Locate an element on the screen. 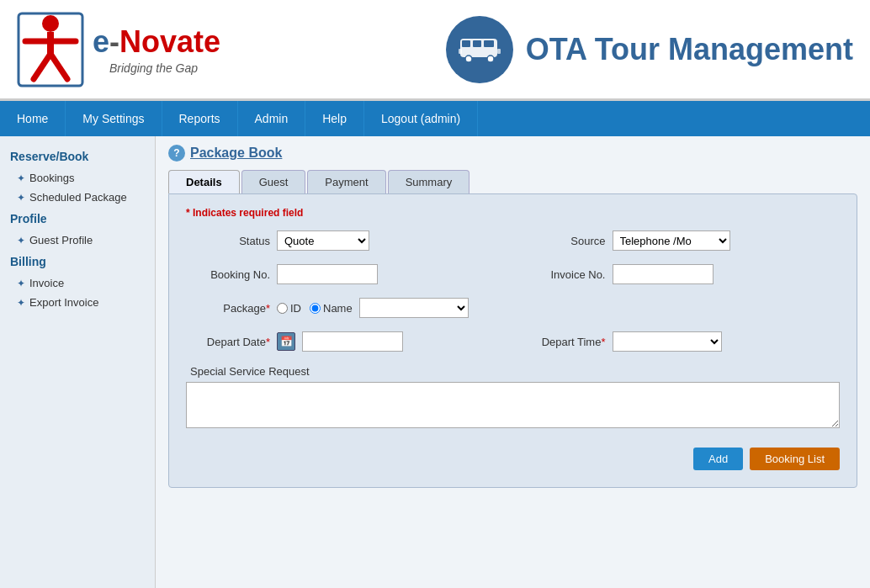 The image size is (870, 588). logo-right: OTA Tour Management is located at coordinates (650, 50).